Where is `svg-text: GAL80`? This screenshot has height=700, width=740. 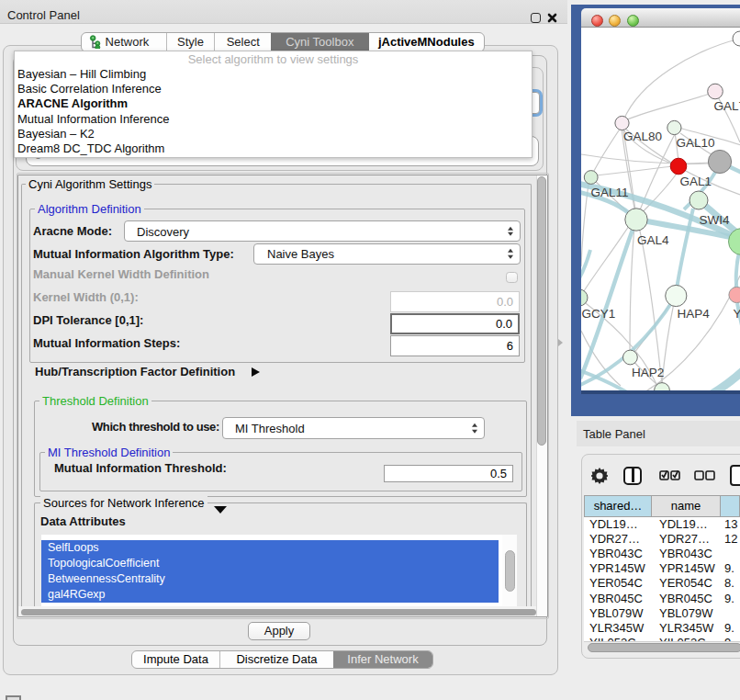
svg-text: GAL80 is located at coordinates (643, 136).